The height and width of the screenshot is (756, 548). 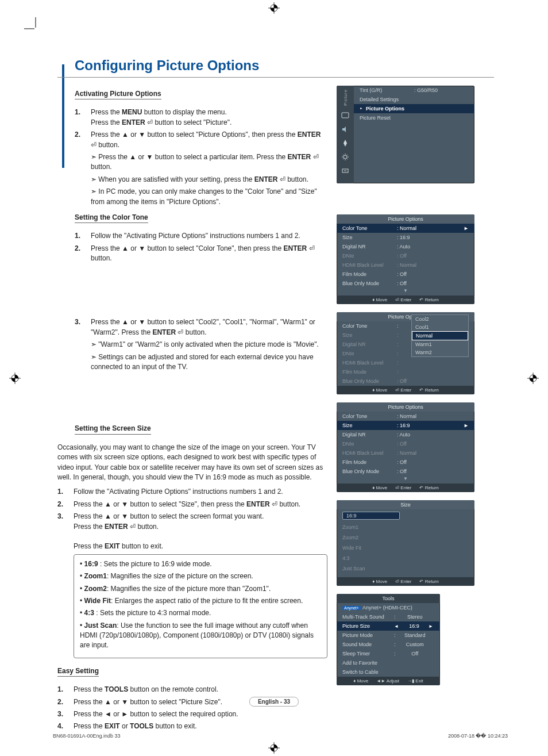 I want to click on osd-row: Film Mode:, so click(x=406, y=372).